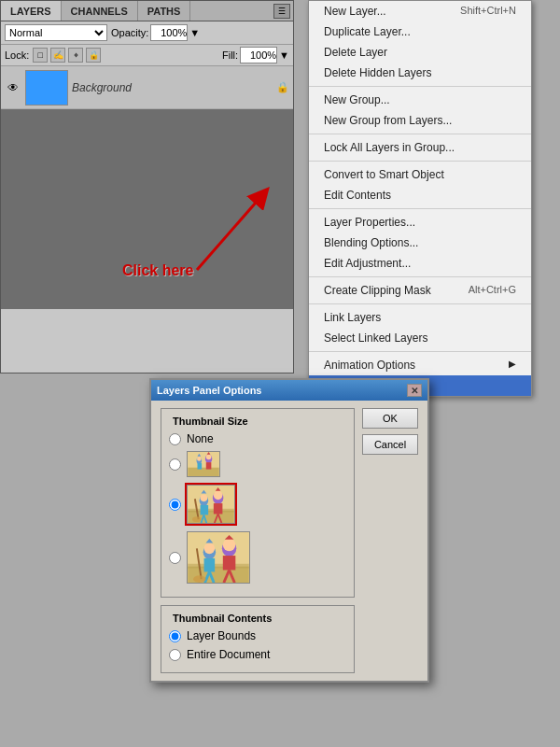  Describe the element at coordinates (259, 55) in the screenshot. I see `fill-input` at that location.